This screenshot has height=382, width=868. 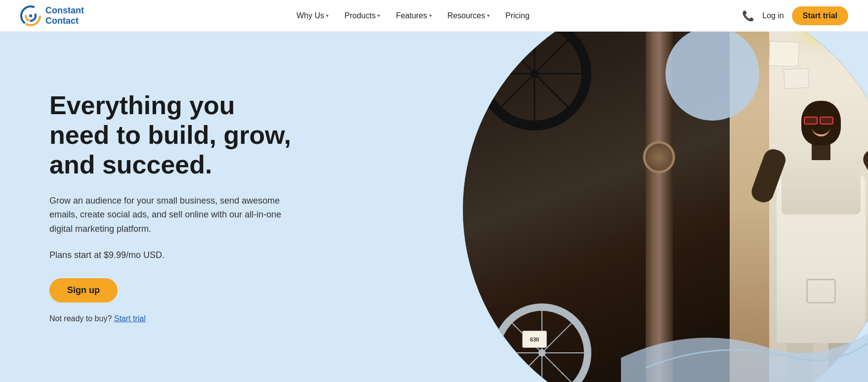 What do you see at coordinates (413, 16) in the screenshot?
I see `main-nav: Why Us ▾ Products ▾ Features ▾ Resources…` at bounding box center [413, 16].